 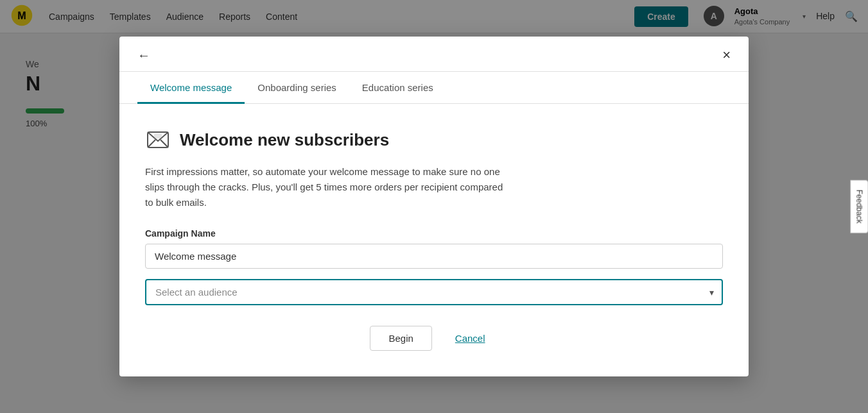 I want to click on audience-select: Select an audience, so click(x=434, y=292).